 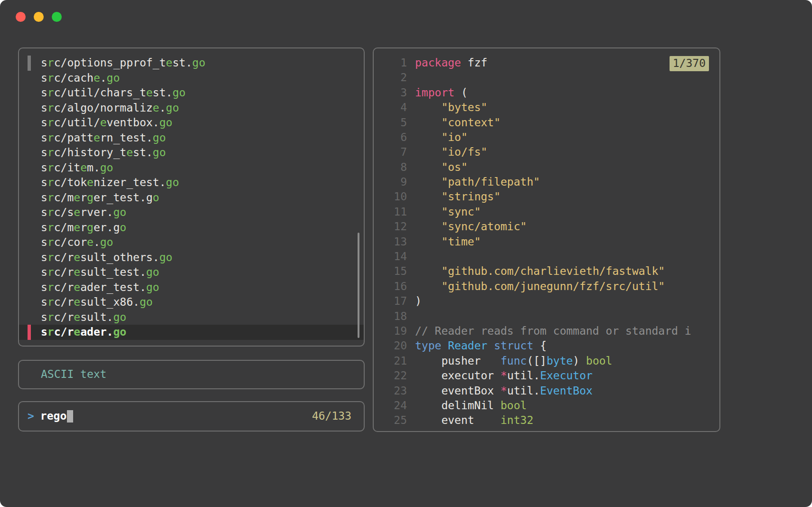 What do you see at coordinates (553, 331) in the screenshot?
I see `code-text: // Reader reads from command or standard…` at bounding box center [553, 331].